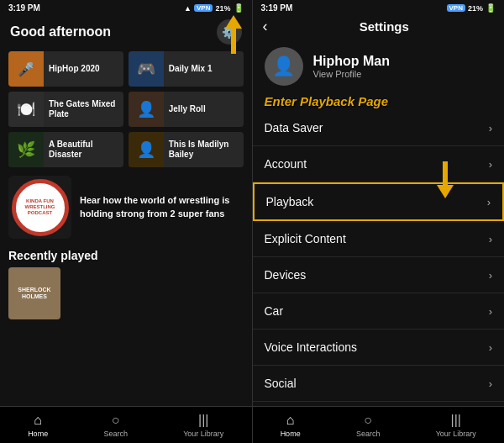 The image size is (504, 443). Describe the element at coordinates (491, 311) in the screenshot. I see `car-chevron: ›` at that location.